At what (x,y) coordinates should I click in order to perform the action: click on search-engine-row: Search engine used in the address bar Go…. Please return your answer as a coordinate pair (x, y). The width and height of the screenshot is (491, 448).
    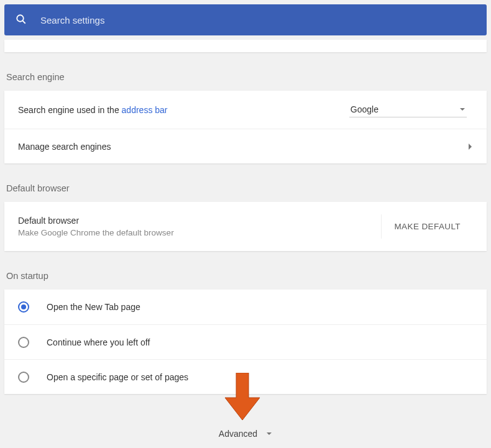
    Looking at the image, I should click on (246, 109).